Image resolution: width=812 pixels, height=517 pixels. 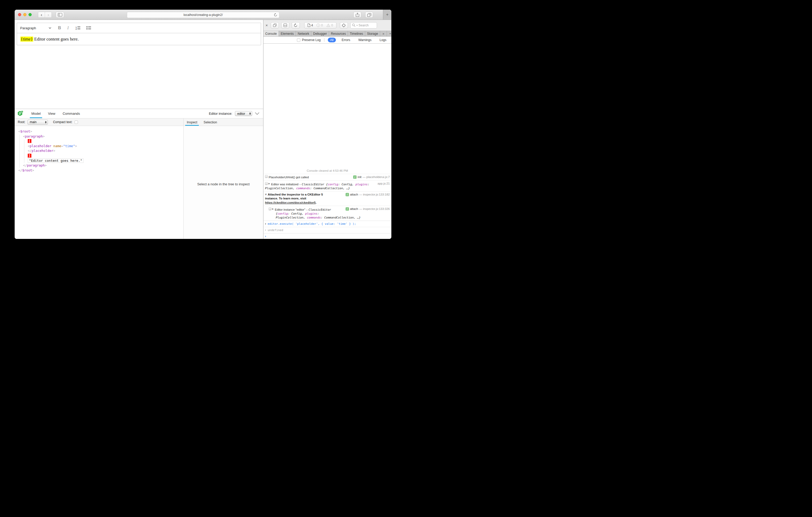 What do you see at coordinates (68, 28) in the screenshot?
I see `italic-button: I` at bounding box center [68, 28].